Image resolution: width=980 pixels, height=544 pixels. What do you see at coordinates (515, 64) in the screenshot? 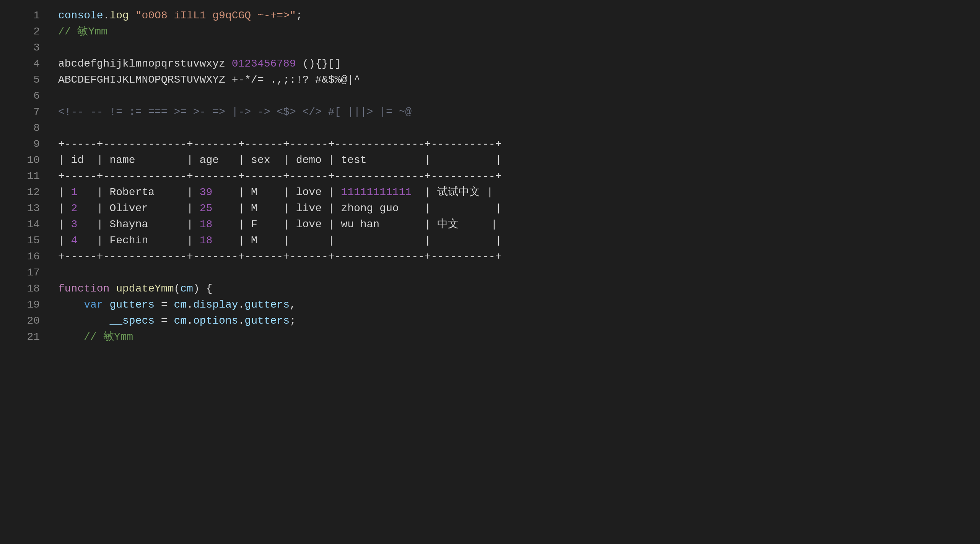
I see `code-line-4: abcdefghijklmnopqrstuvwxyz 0123456789 ()…` at bounding box center [515, 64].